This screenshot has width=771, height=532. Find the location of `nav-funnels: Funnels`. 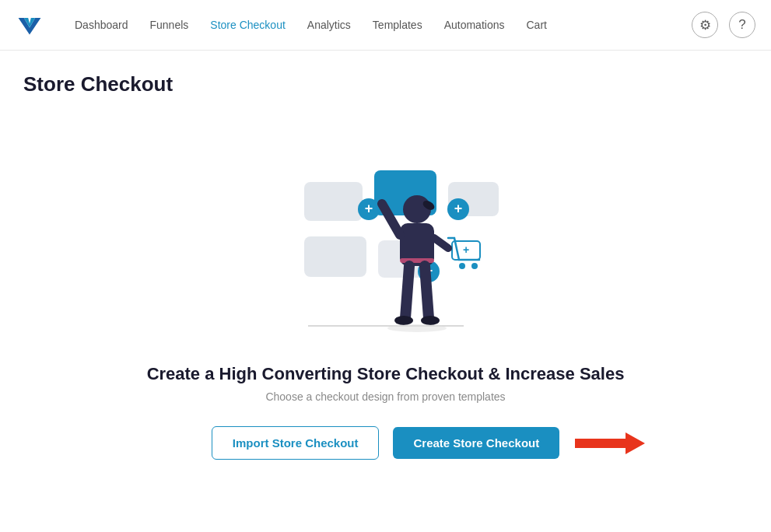

nav-funnels: Funnels is located at coordinates (170, 25).